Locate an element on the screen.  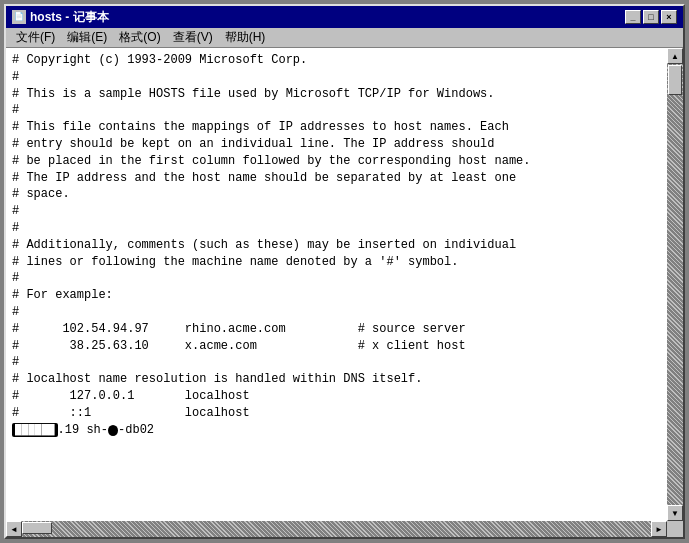
horizontal-scrollbar-container: ◄ ► is located at coordinates (344, 529).